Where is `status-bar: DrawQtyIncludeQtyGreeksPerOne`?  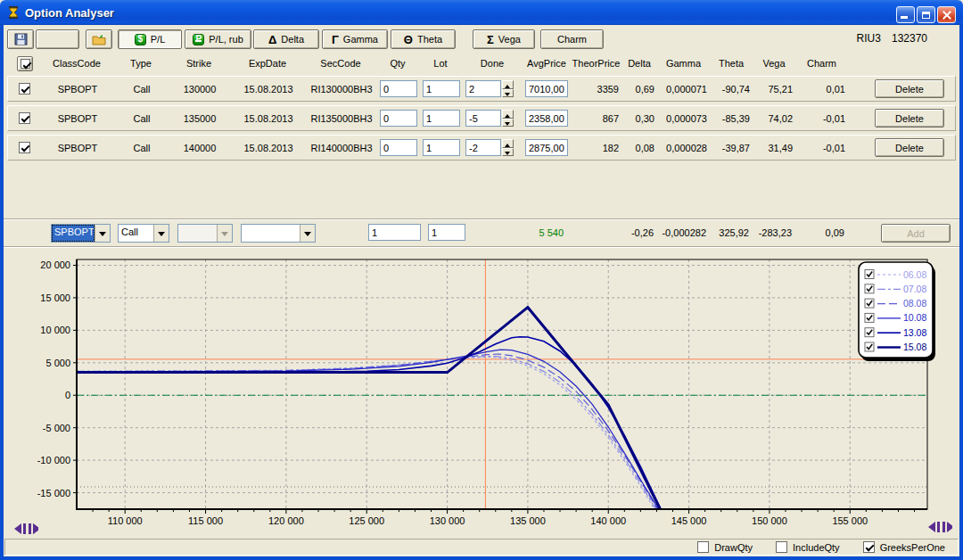 status-bar: DrawQtyIncludeQtyGreeksPerOne is located at coordinates (482, 548).